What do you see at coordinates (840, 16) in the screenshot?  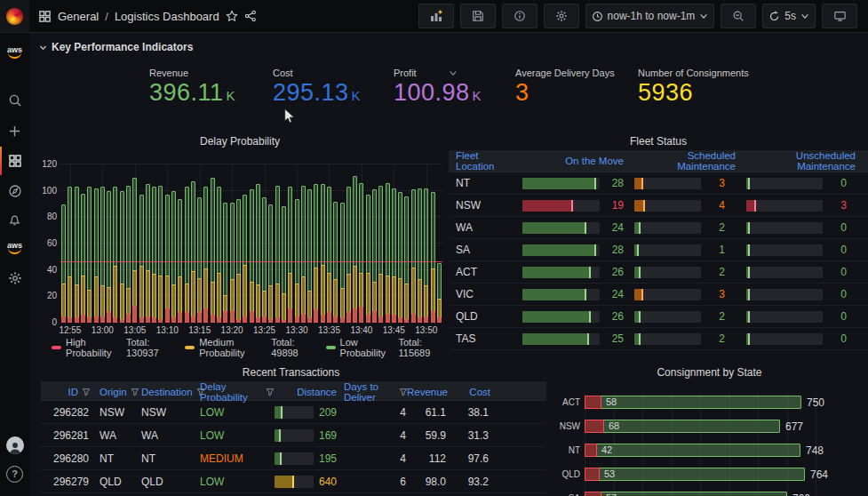 I see `kiosk-mode-button` at bounding box center [840, 16].